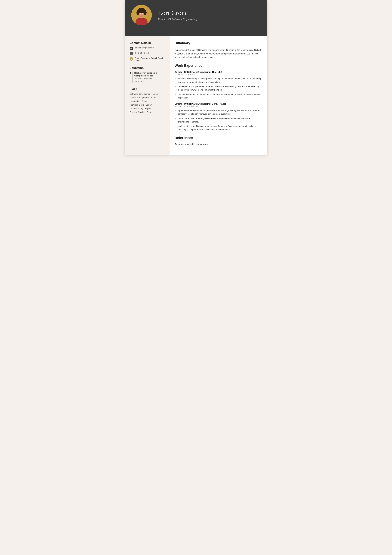 This screenshot has width=392, height=555. I want to click on candidate-title: Director Of Software Engineering, so click(178, 19).